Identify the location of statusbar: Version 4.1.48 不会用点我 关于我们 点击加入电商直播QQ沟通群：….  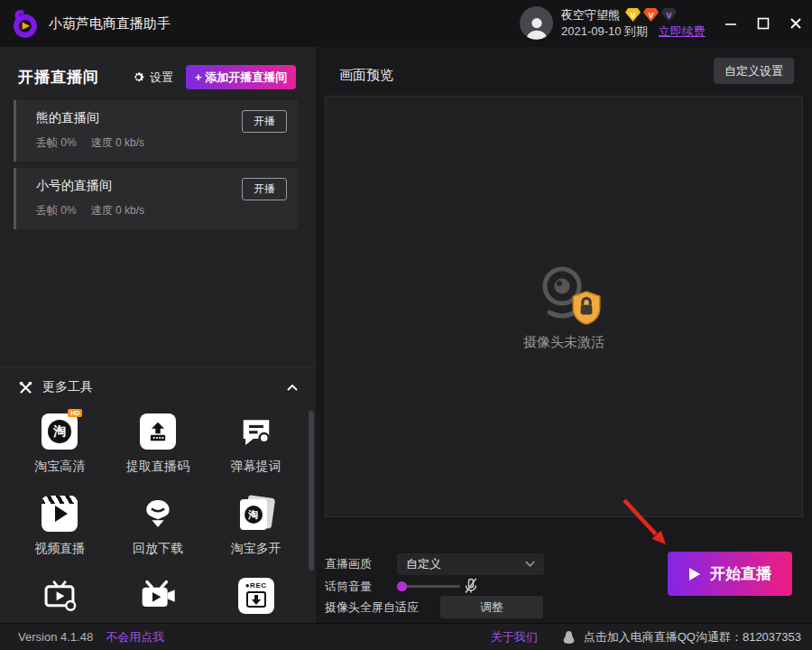
(406, 636).